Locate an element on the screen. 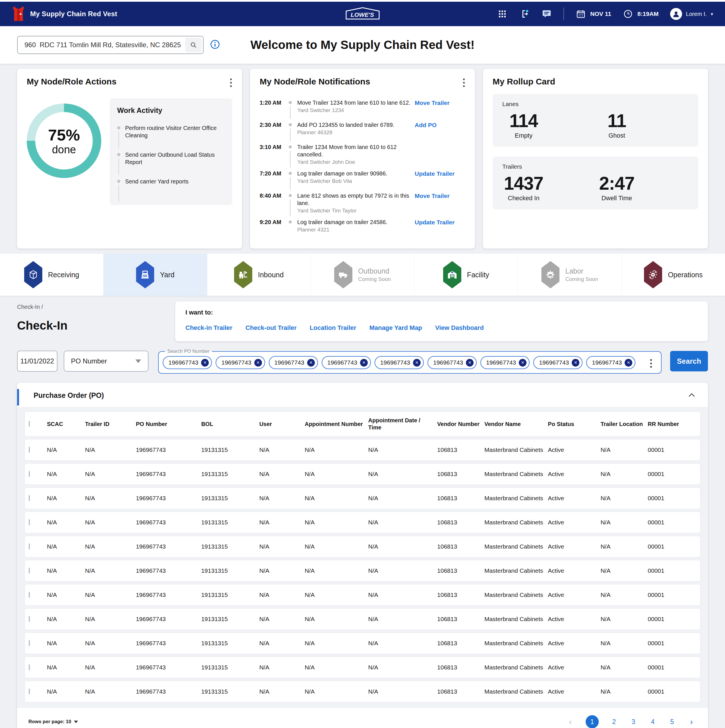 This screenshot has width=725, height=728. page-number-3: 3 is located at coordinates (633, 722).